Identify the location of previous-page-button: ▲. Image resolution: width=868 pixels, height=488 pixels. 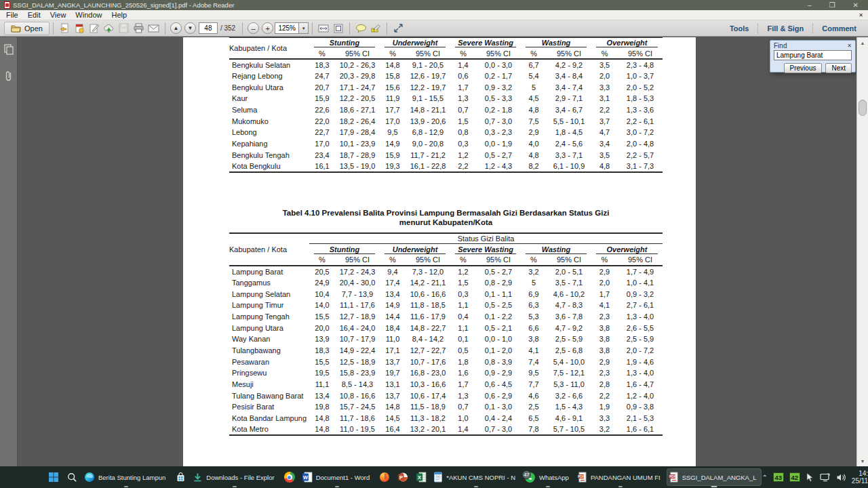
(176, 28).